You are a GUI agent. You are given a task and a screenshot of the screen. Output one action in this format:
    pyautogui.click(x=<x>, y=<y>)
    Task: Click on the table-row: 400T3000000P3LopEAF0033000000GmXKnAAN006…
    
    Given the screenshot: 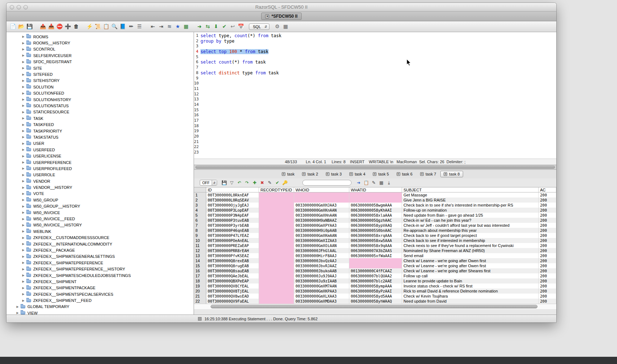 What is the action you would take?
    pyautogui.click(x=375, y=210)
    